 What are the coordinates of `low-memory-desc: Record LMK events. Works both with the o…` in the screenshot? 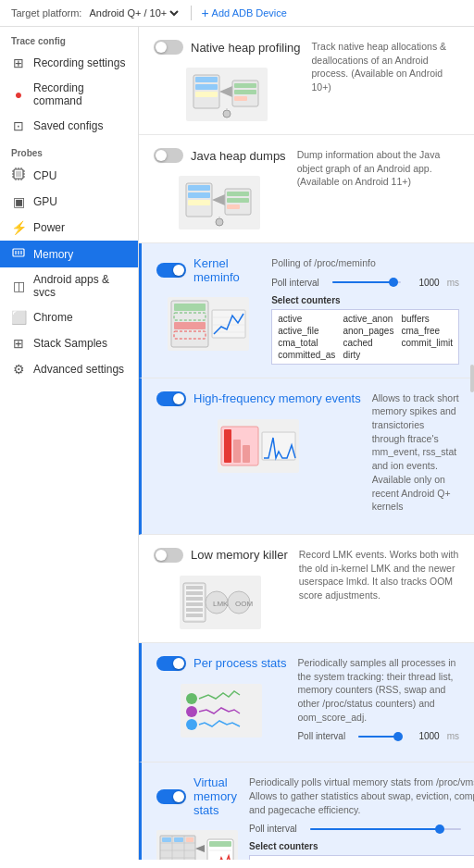 It's located at (380, 576).